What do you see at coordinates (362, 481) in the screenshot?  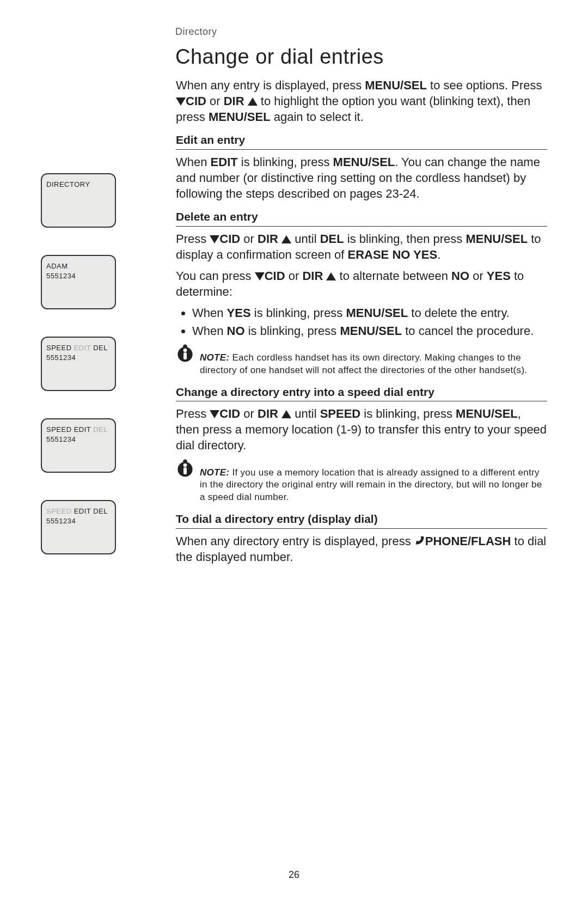 I see `note-2: NOTE: If you use a memory location that …` at bounding box center [362, 481].